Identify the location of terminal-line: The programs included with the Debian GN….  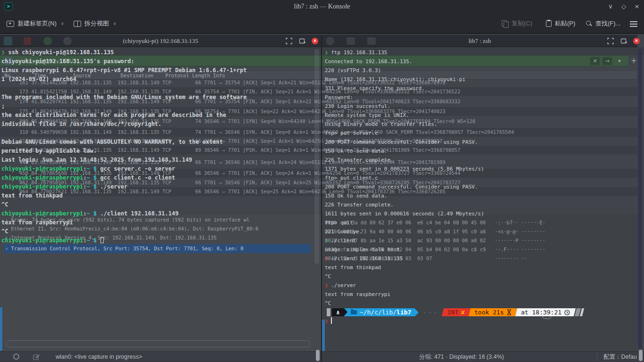
(124, 97).